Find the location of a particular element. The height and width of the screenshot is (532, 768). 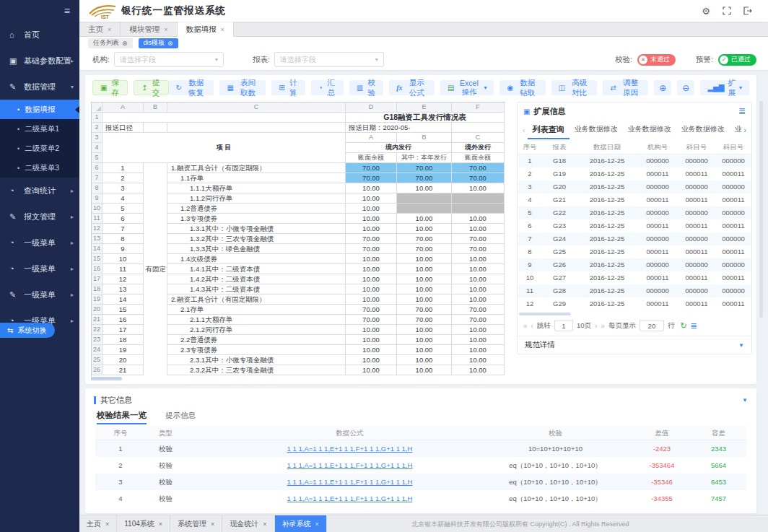

sheet-cell: 1.4.2其中：二级资本债 is located at coordinates (257, 279).